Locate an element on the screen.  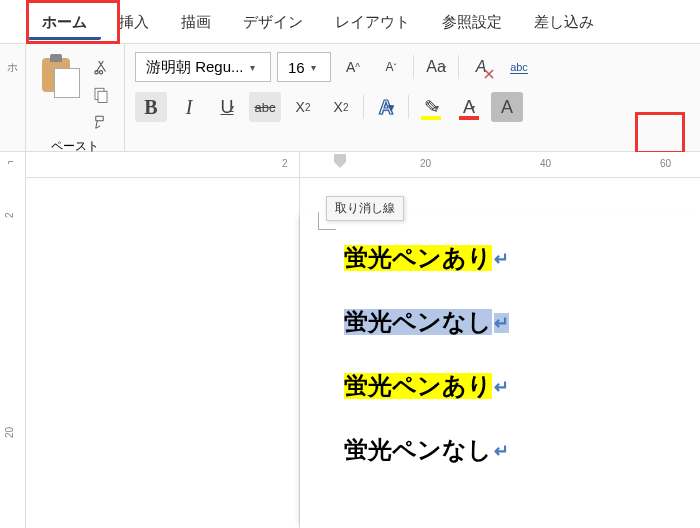
ribbon-tabs: ホーム 挿入 描画 デザイン レイアウト 参照設定 差し込み is located at coordinates (350, 22).